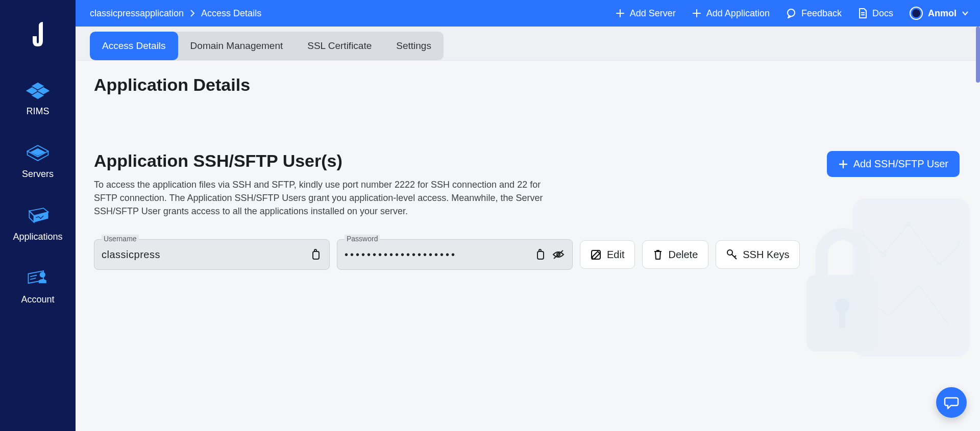 This screenshot has width=980, height=431. Describe the element at coordinates (951, 402) in the screenshot. I see `chat-fab-button` at that location.